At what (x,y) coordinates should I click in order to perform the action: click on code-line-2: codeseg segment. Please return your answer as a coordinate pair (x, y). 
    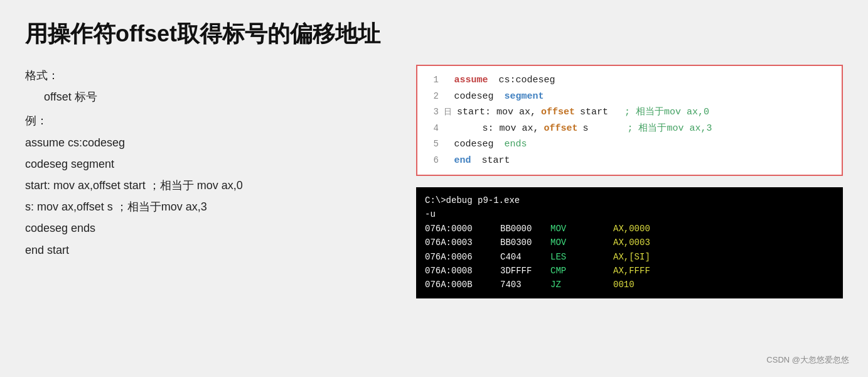
    Looking at the image, I should click on (208, 164).